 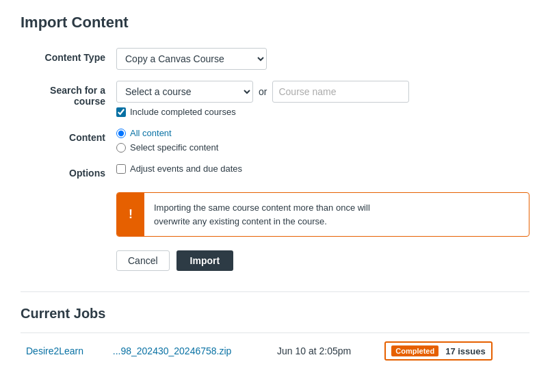 I want to click on content-control: All content Select specific content, so click(x=323, y=140).